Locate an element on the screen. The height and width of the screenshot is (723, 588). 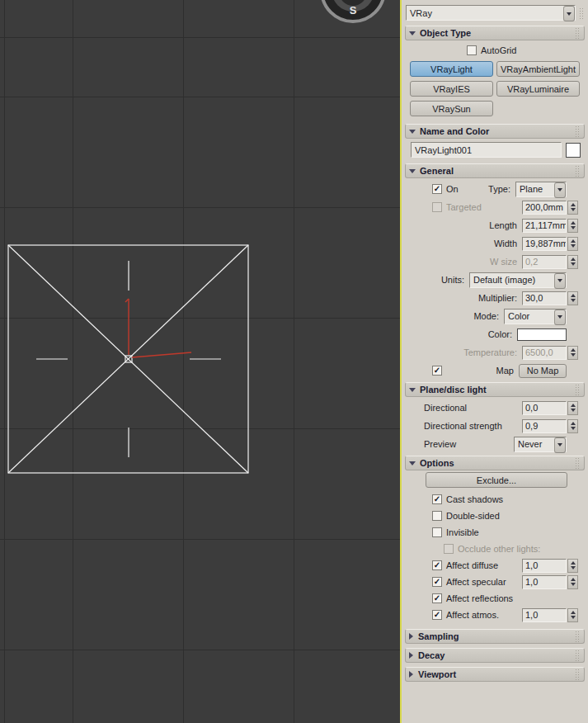
wsize-field: 0,2 is located at coordinates (544, 262).